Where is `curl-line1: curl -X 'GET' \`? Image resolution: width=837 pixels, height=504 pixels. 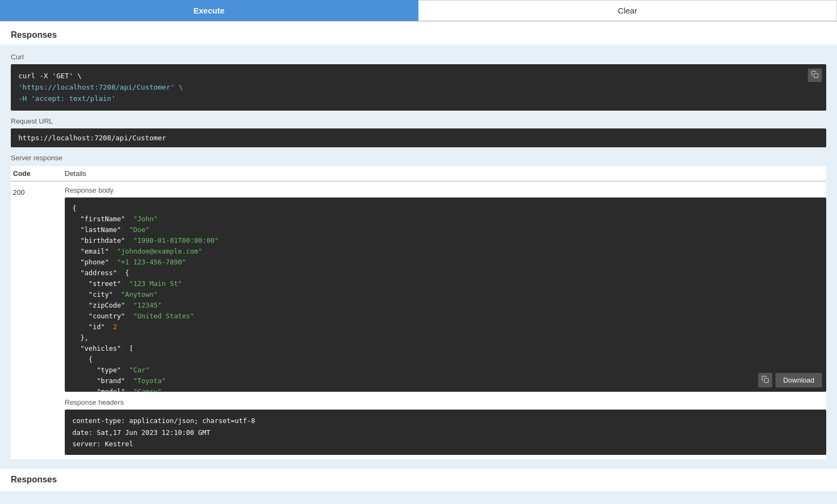
curl-line1: curl -X 'GET' \ is located at coordinates (50, 76).